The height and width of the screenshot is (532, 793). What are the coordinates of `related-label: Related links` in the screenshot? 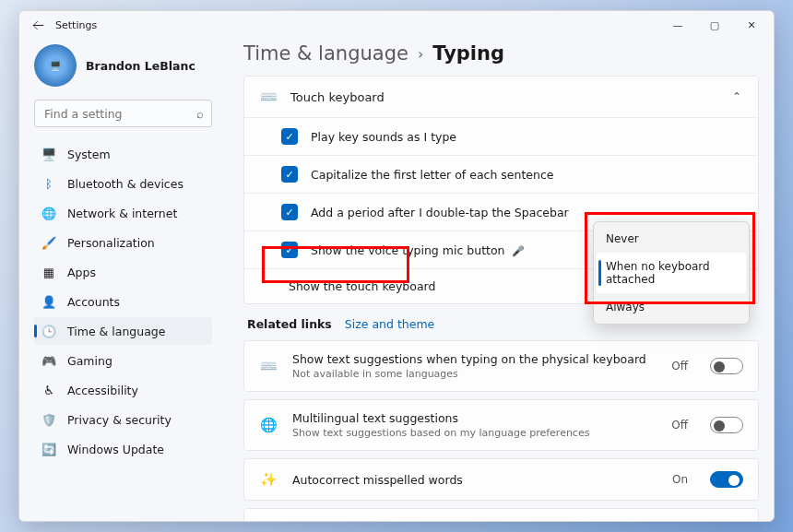 It's located at (290, 325).